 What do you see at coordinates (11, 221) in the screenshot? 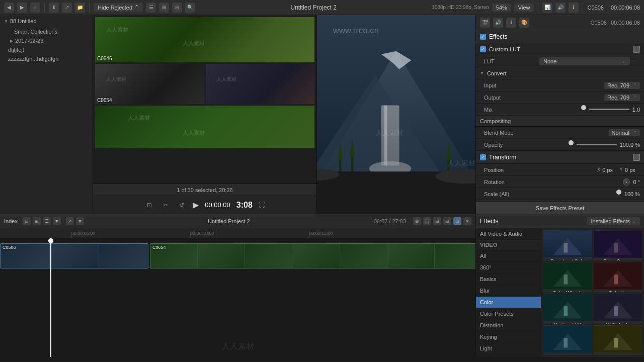
I see `timeline-tab-index: Index` at bounding box center [11, 221].